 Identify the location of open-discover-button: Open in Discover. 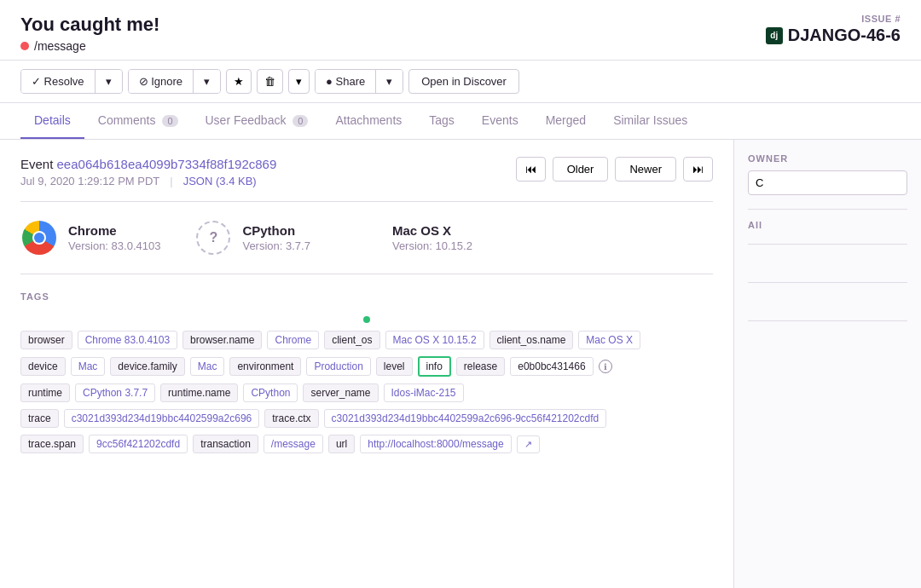
(464, 82).